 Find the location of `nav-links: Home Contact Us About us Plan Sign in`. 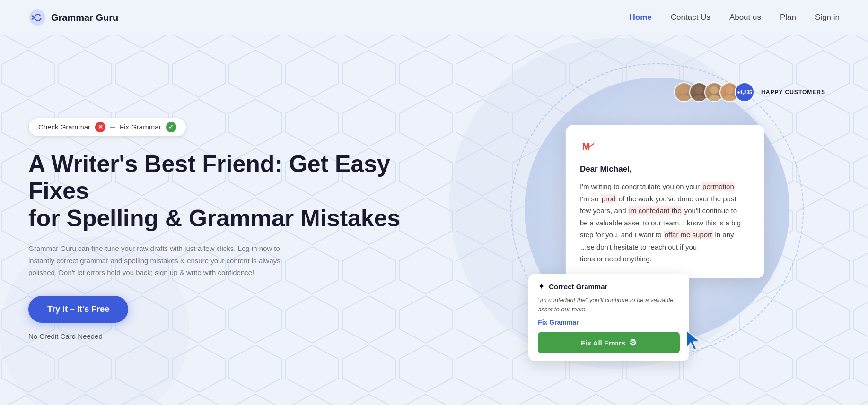

nav-links: Home Contact Us About us Plan Sign in is located at coordinates (735, 17).